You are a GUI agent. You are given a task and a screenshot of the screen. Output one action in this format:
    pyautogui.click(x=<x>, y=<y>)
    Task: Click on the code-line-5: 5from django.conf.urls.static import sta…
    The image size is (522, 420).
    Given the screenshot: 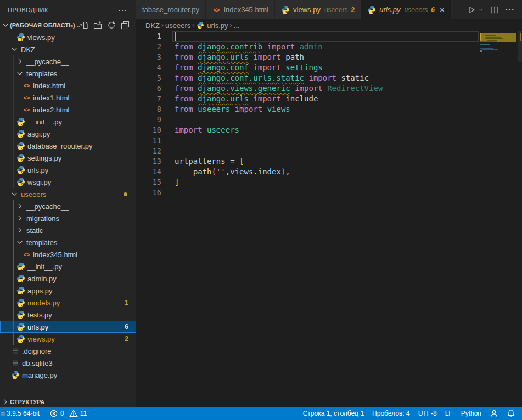 What is the action you would take?
    pyautogui.click(x=307, y=78)
    